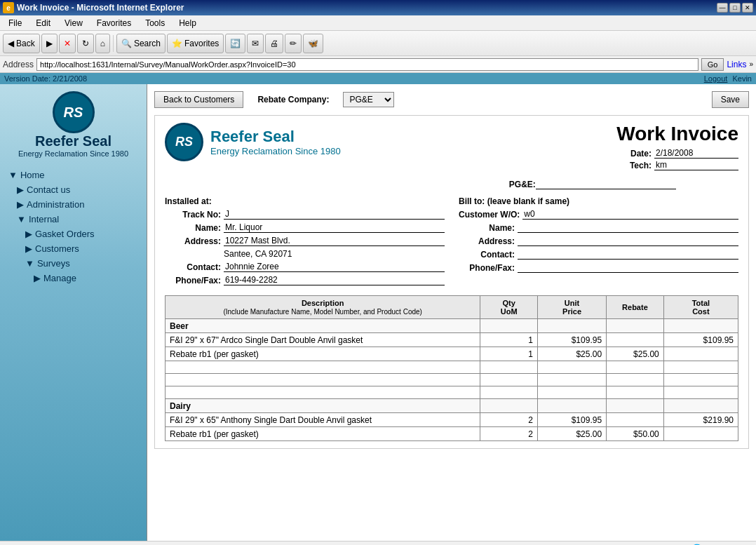 The width and height of the screenshot is (756, 545). Describe the element at coordinates (751, 65) in the screenshot. I see `expand-icon: »` at that location.